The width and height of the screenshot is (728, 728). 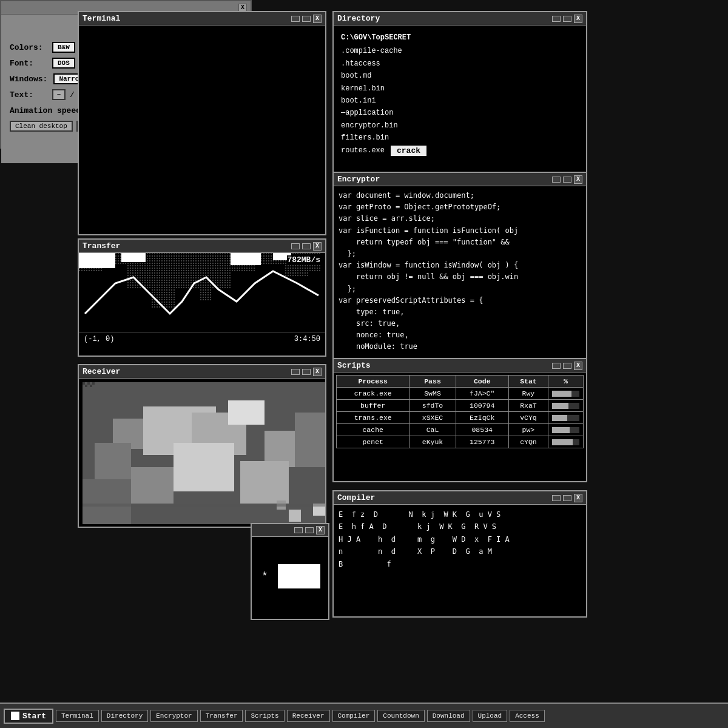 What do you see at coordinates (306, 246) in the screenshot?
I see `transfer-maximize` at bounding box center [306, 246].